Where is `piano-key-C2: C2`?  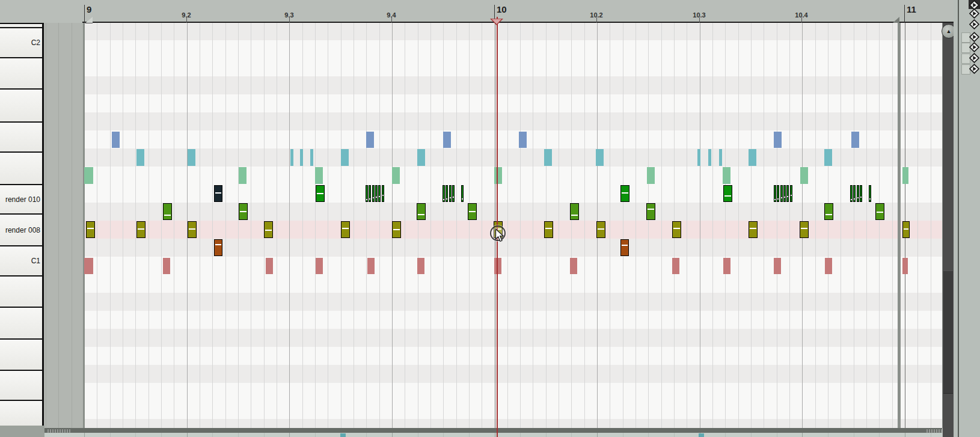 piano-key-C2: C2 is located at coordinates (21, 42).